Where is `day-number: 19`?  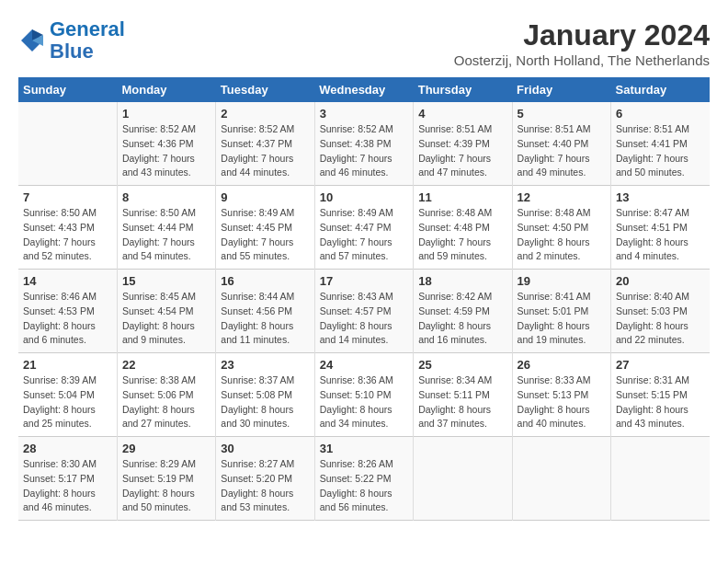 day-number: 19 is located at coordinates (562, 282).